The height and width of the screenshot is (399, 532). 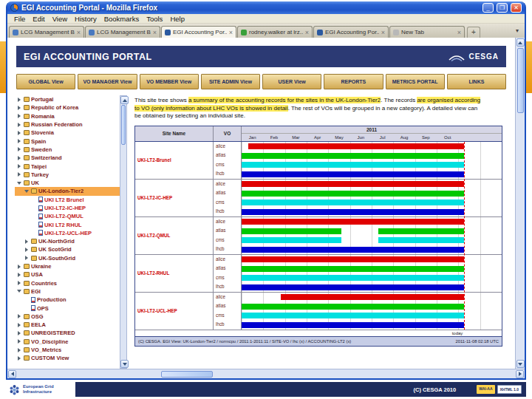 What do you see at coordinates (520, 81) in the screenshot?
I see `page-scroll-thumb` at bounding box center [520, 81].